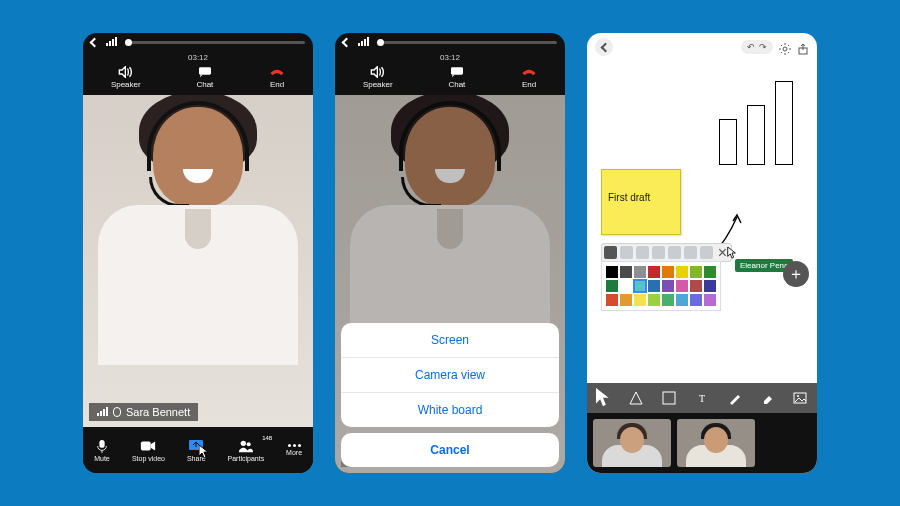 This screenshot has width=900, height=506. Describe the element at coordinates (702, 398) in the screenshot. I see `text-tool-icon: T` at that location.